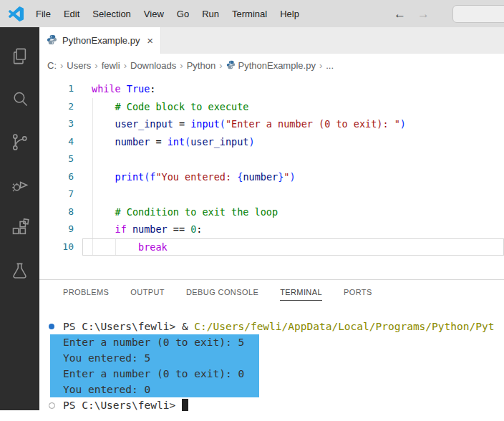  What do you see at coordinates (272, 178) in the screenshot?
I see `code-line-6: 6 print(f"You entered: {number}")` at bounding box center [272, 178].